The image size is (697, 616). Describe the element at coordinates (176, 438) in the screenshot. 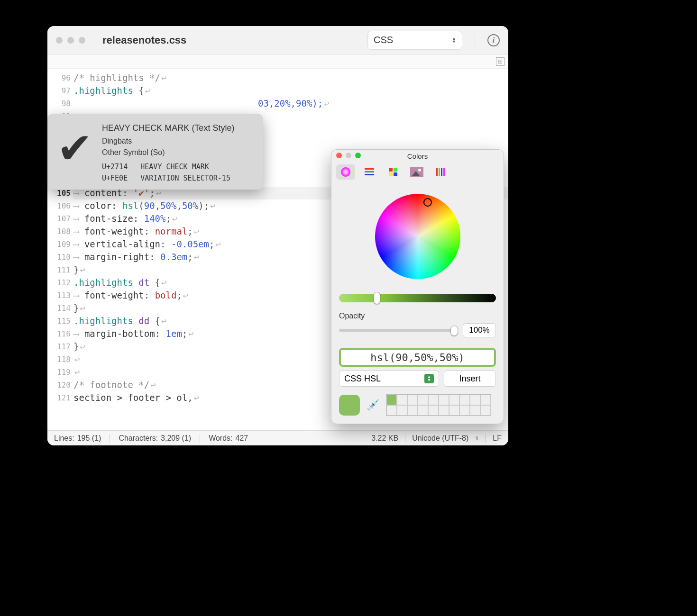

I see `chars-value: 3,209 (1)` at that location.